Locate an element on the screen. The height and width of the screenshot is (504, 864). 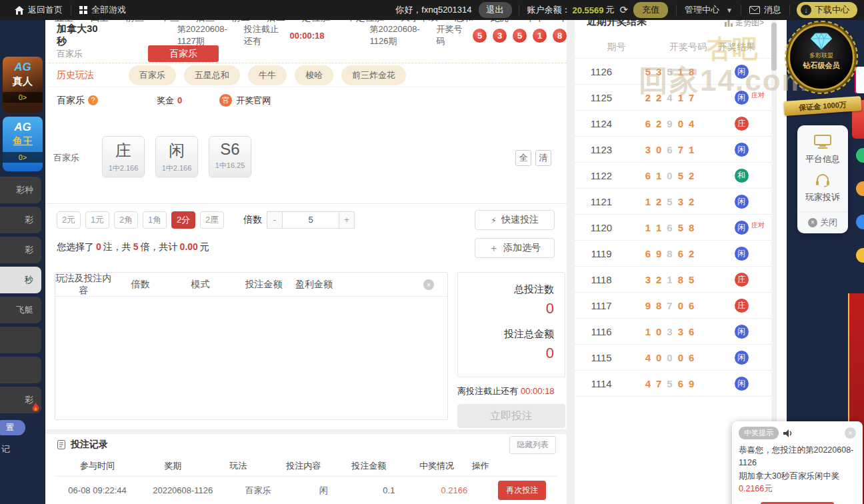
amount-unit-chip: 1元 is located at coordinates (97, 220).